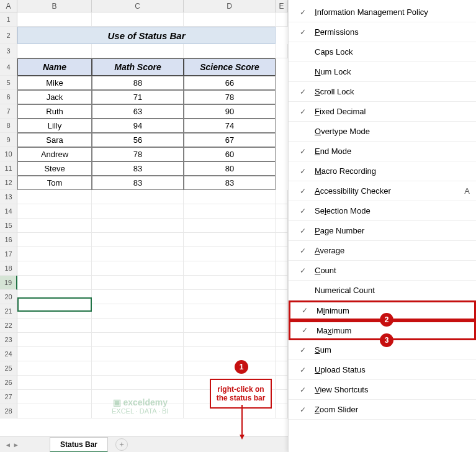 The width and height of the screenshot is (476, 452). I want to click on table-data-cell: Lilly, so click(55, 125).